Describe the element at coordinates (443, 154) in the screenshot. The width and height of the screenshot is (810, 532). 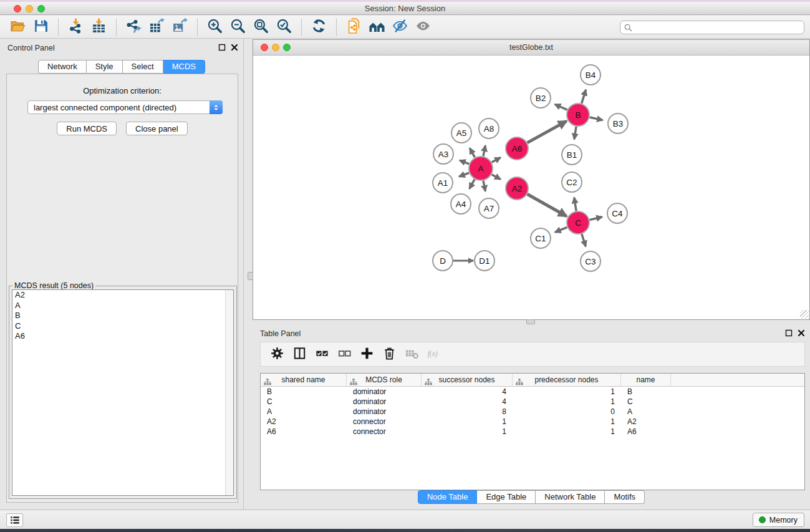
I see `graph-node-A3: A3` at that location.